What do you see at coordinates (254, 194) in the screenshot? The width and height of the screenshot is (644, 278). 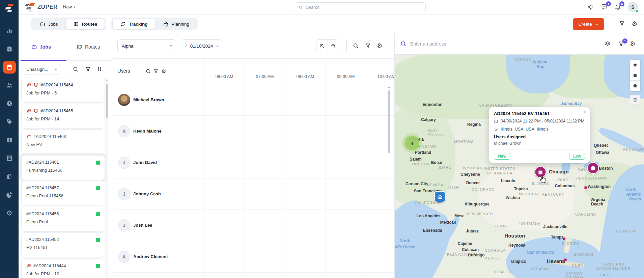 I see `user-schedule-row: JJohnny Cash` at bounding box center [254, 194].